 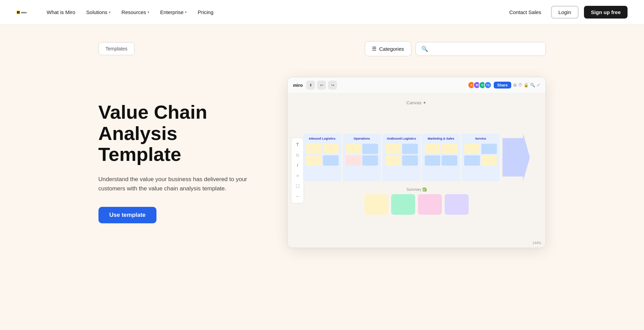 I want to click on toolbar-right: A B C +1 Share ⊞ ⏱ 🔒 🔍 ⤢, so click(x=504, y=85).